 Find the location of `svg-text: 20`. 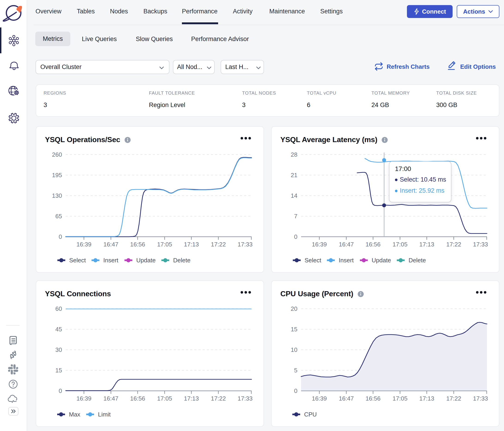

svg-text: 20 is located at coordinates (294, 309).